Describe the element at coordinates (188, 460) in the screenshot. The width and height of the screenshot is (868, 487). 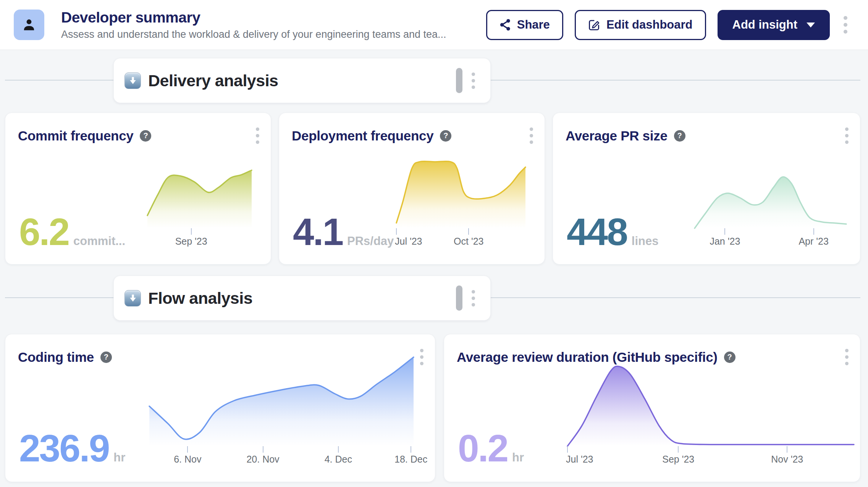
I see `tick-label: 6. Nov` at that location.